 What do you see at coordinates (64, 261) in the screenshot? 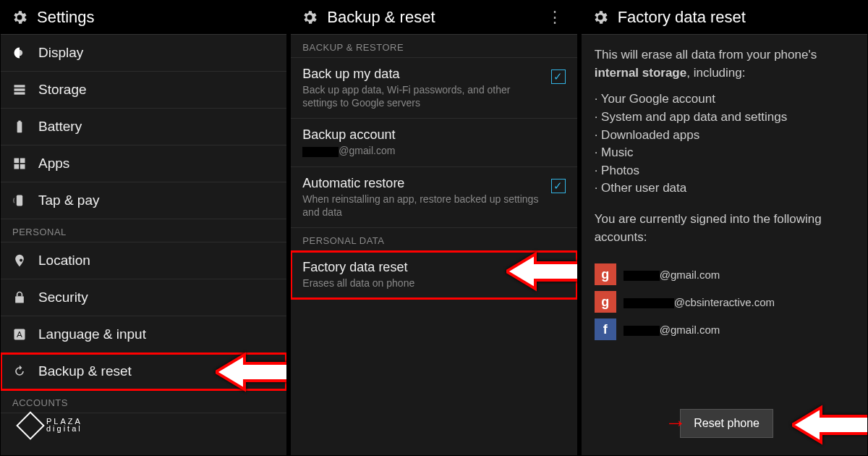
I see `row-label: Location` at bounding box center [64, 261].